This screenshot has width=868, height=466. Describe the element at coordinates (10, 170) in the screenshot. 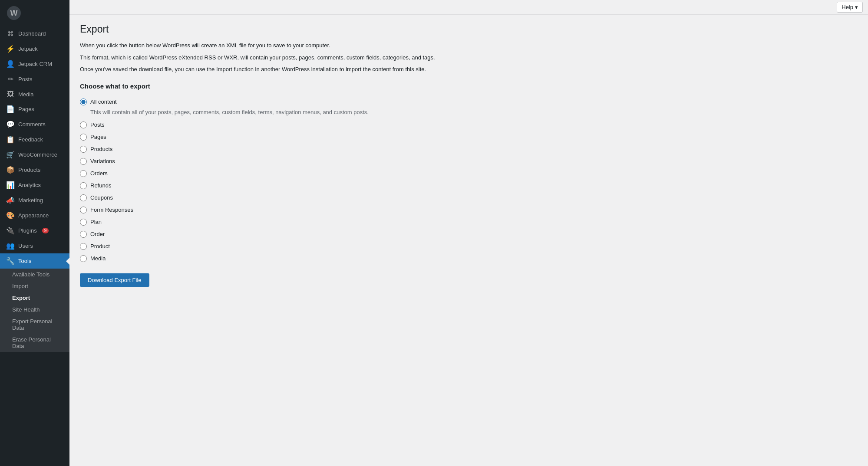

I see `products-icon: 📦` at that location.